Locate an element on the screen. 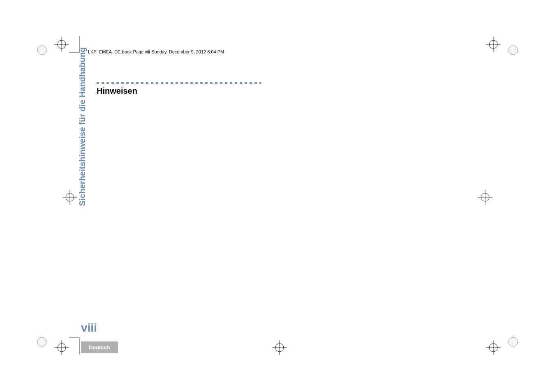 The height and width of the screenshot is (392, 555). language-tab: Deutsch is located at coordinates (99, 347).